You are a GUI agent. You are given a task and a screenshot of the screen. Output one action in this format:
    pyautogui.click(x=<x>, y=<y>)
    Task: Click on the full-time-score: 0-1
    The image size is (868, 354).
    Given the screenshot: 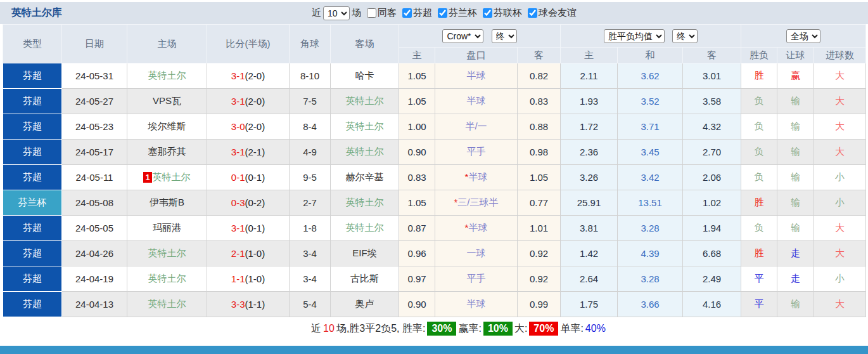 What is the action you would take?
    pyautogui.click(x=238, y=178)
    